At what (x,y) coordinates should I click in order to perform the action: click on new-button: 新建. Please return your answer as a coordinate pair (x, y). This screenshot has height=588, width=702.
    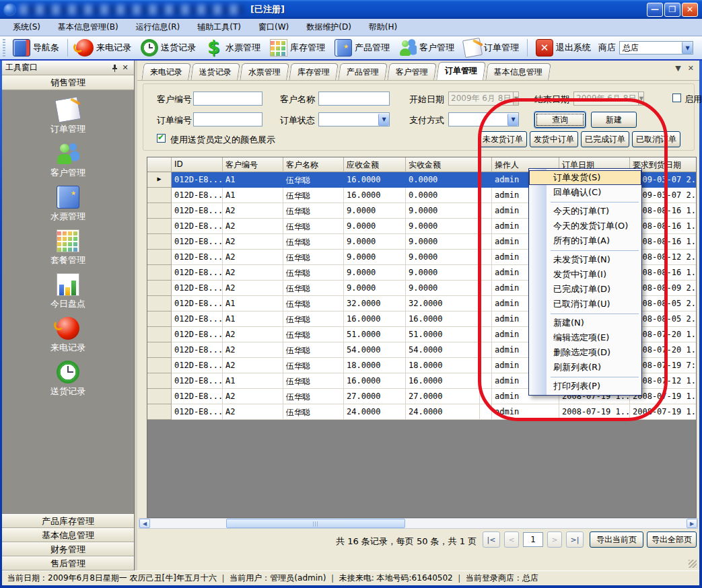
    Looking at the image, I should click on (614, 120).